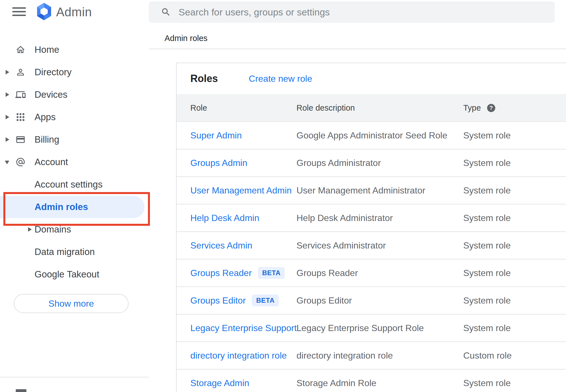 This screenshot has height=392, width=566. What do you see at coordinates (371, 163) in the screenshot?
I see `table-row: Groups Admin Groups Administrator System…` at bounding box center [371, 163].